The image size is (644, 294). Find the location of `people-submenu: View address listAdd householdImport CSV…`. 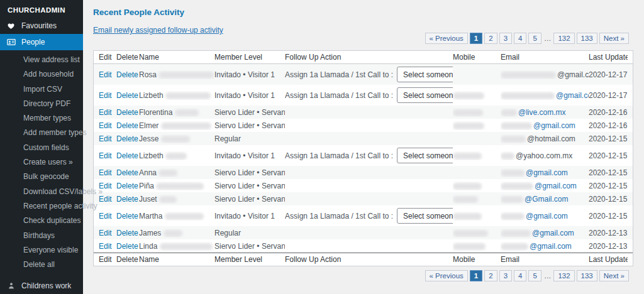

people-submenu: View address listAdd householdImport CSV… is located at coordinates (42, 162).